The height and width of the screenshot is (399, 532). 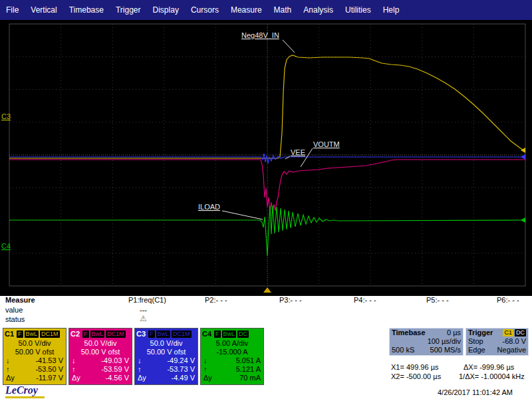 What do you see at coordinates (166, 356) in the screenshot?
I see `channel-descriptor-c3: C3FBwLDC1M50.0 V/div50.00 V ofst↓-49.24 …` at bounding box center [166, 356].